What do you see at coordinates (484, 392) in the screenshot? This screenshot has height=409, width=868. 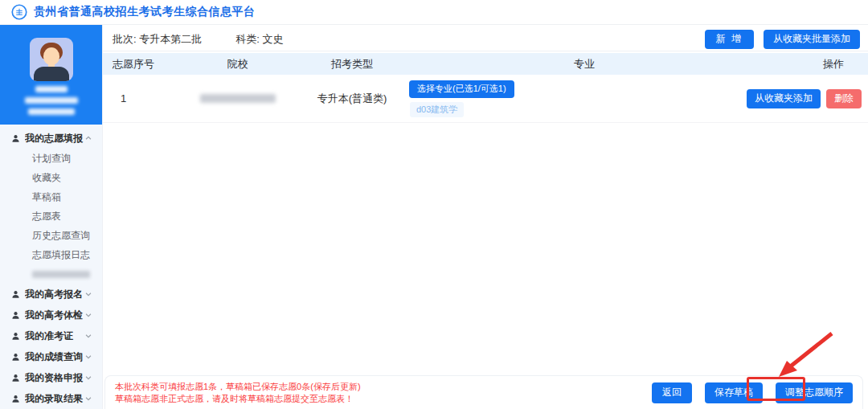 I see `bottom-bar: 本批次科类可填报志愿1条，草稿箱已保存志愿0条(保存后更新) 草稿箱志愿非正式志…` at bounding box center [484, 392].